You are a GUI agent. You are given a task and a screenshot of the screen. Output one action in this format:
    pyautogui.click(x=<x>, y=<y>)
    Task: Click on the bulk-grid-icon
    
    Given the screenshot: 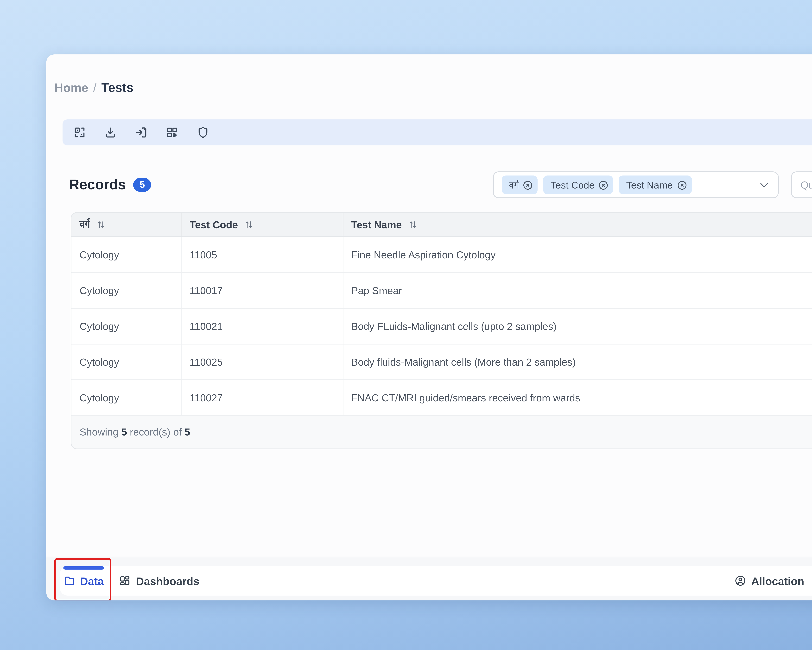 What is the action you would take?
    pyautogui.click(x=172, y=133)
    